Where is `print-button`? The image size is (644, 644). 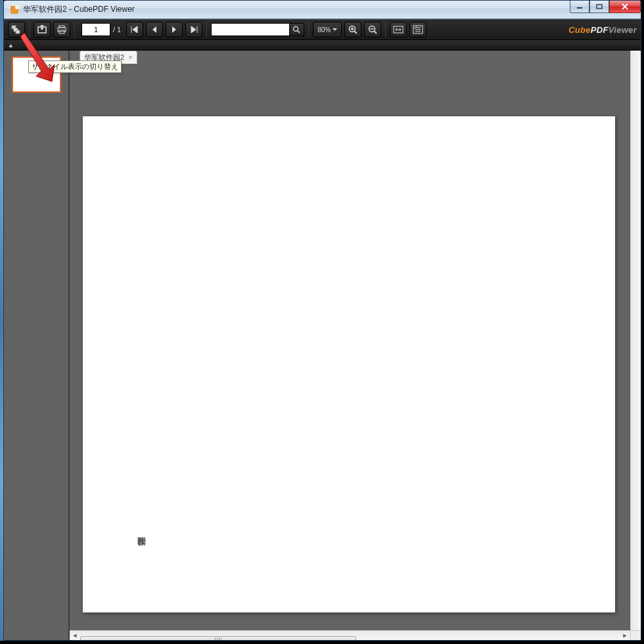
print-button is located at coordinates (62, 30).